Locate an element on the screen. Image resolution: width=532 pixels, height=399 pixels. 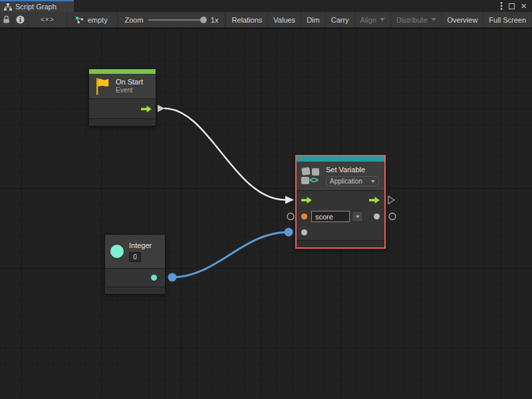
distribute-label: Distribute is located at coordinates (412, 20).